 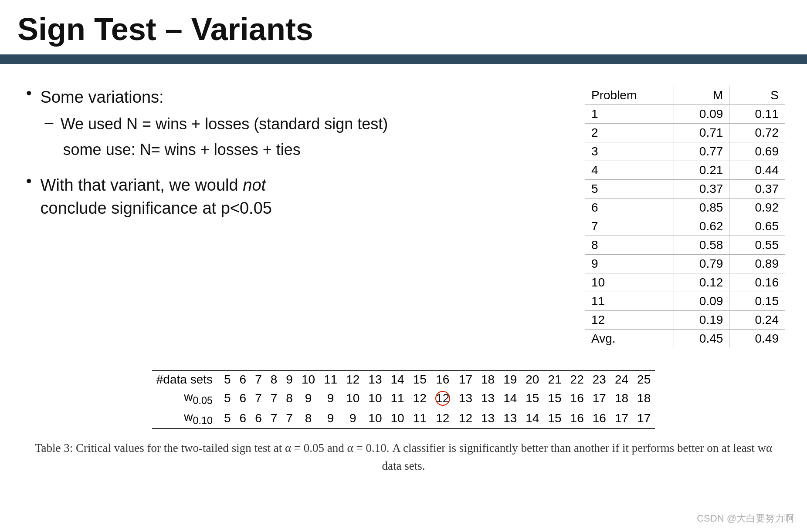 What do you see at coordinates (397, 398) in the screenshot?
I see `critical-table-cell: 11` at bounding box center [397, 398].